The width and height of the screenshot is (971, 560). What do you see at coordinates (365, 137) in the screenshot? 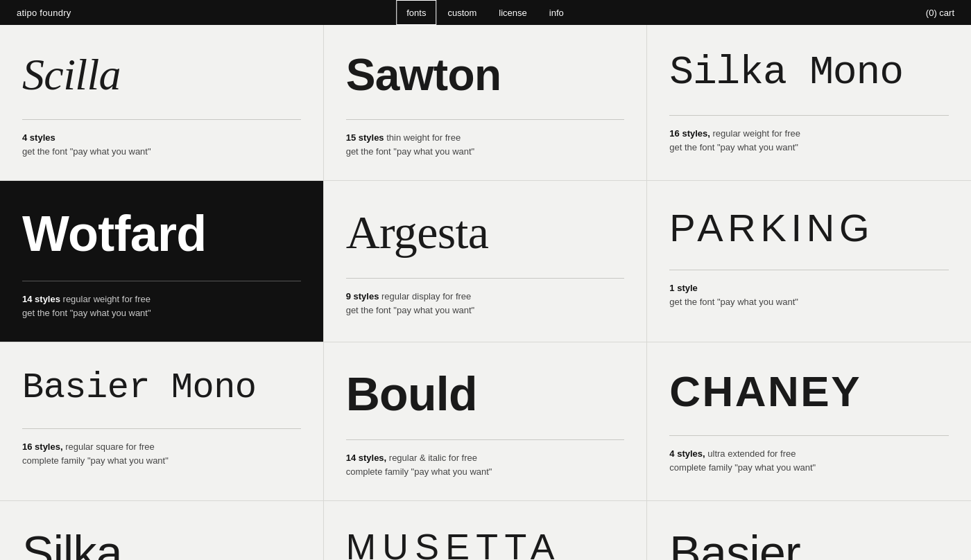
I see `font-styles-count: 15 styles` at bounding box center [365, 137].